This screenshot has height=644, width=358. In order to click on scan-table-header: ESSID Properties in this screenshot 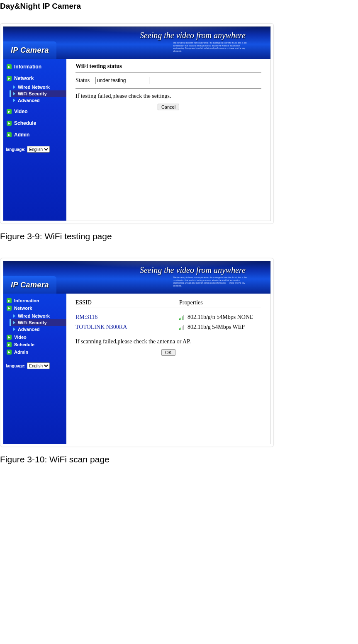, I will do `click(168, 303)`.